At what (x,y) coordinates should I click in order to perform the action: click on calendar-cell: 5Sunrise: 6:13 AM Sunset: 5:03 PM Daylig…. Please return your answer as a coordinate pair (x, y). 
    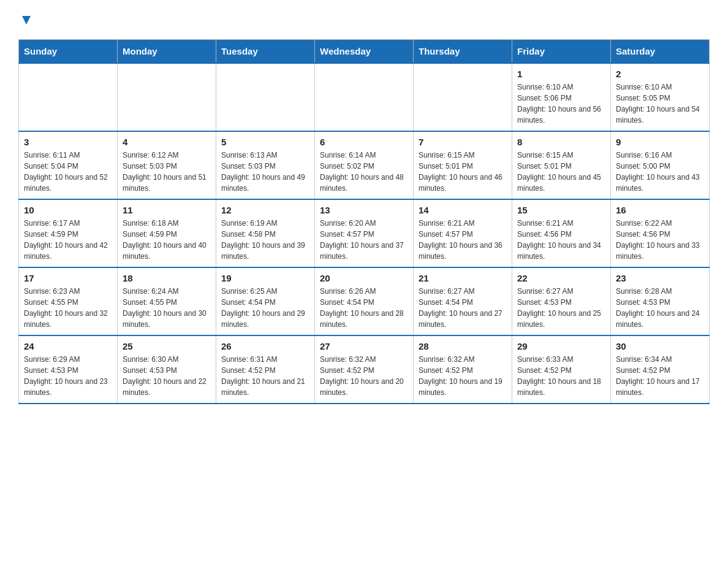
    Looking at the image, I should click on (266, 166).